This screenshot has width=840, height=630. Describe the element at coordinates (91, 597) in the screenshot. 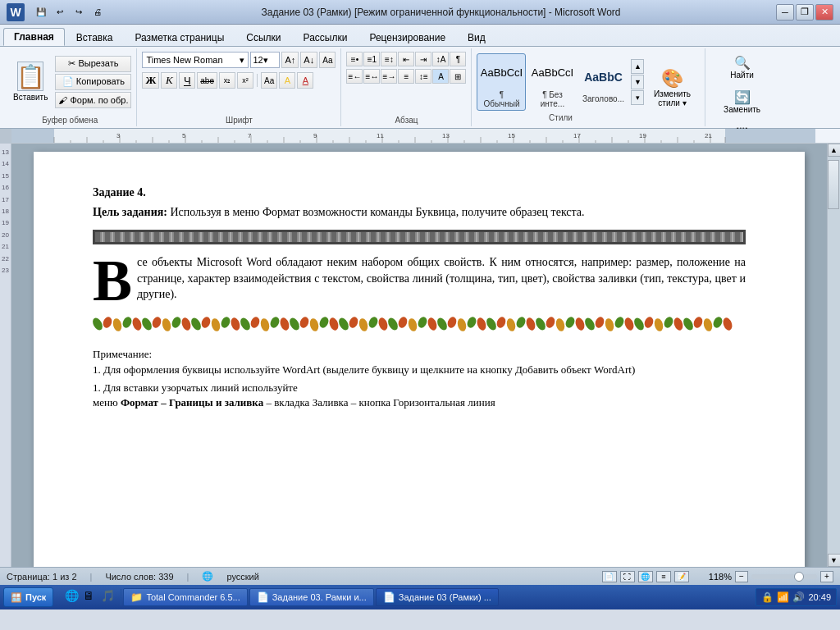

I see `show-desktop-icon: 🖥` at that location.